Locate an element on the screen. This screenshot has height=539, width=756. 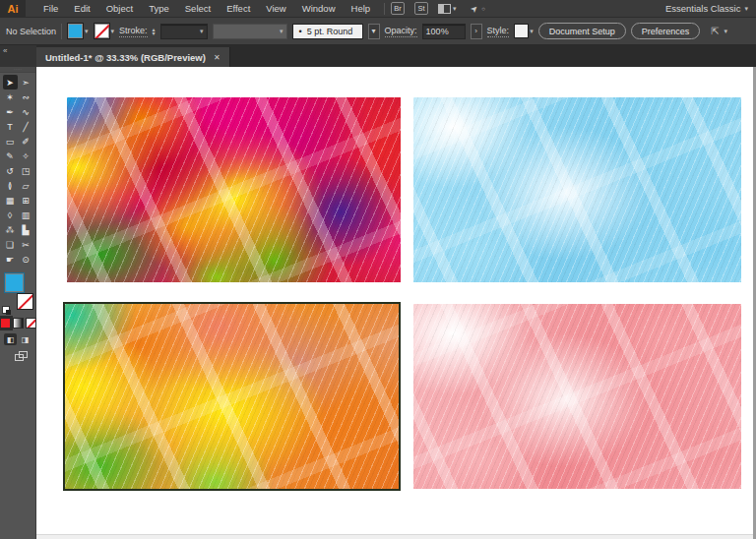
color-mode-button is located at coordinates (6, 323).